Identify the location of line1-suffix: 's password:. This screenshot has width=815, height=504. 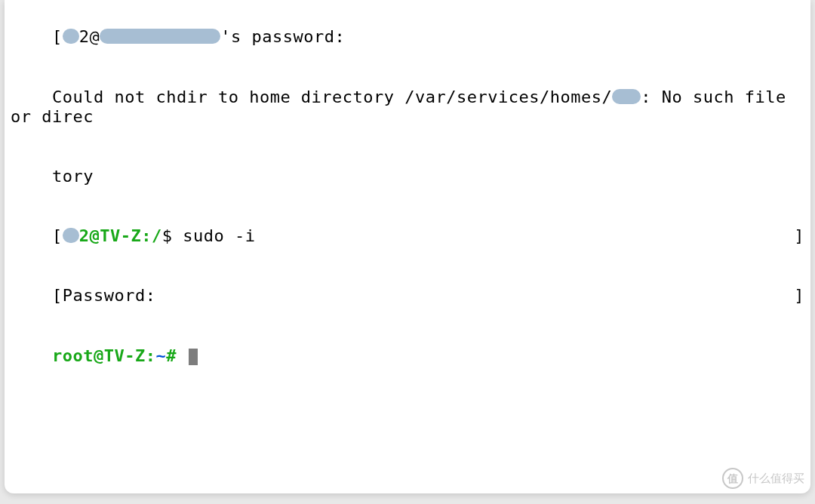
(282, 36).